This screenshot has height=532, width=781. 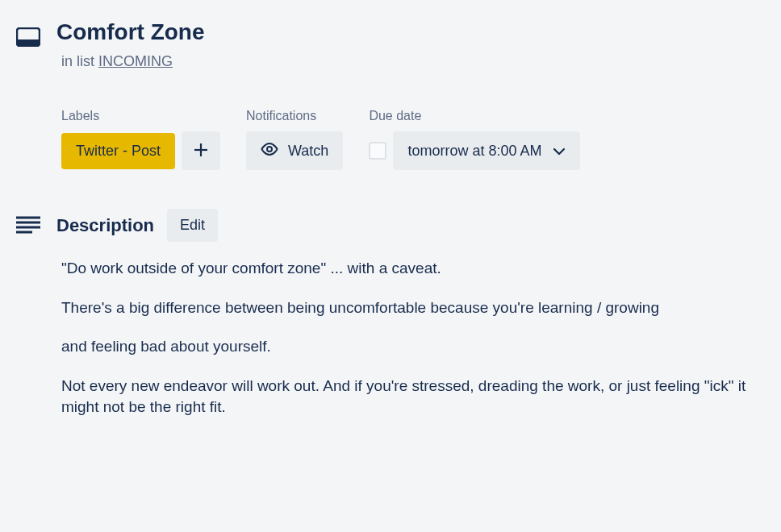 What do you see at coordinates (269, 152) in the screenshot?
I see `eye-icon` at bounding box center [269, 152].